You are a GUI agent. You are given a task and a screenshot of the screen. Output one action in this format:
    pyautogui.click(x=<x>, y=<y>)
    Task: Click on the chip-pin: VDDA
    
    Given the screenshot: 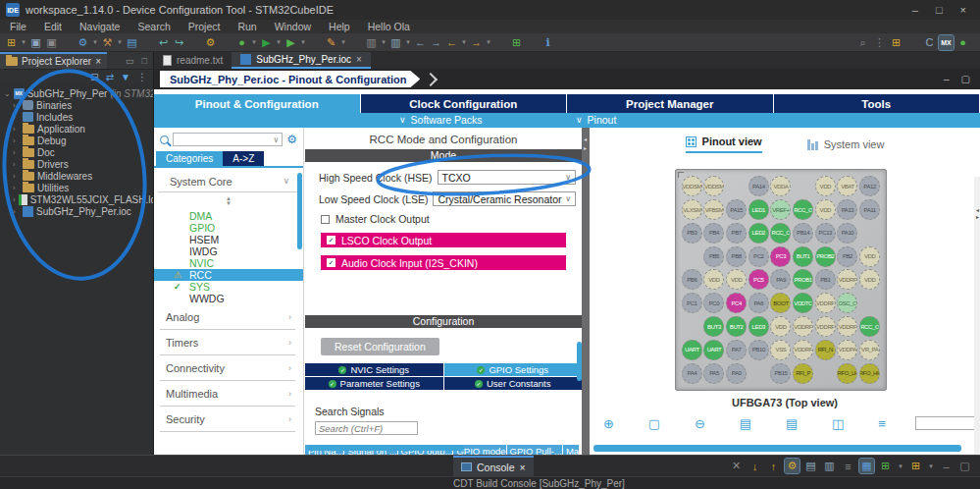 What is the action you would take?
    pyautogui.click(x=781, y=187)
    